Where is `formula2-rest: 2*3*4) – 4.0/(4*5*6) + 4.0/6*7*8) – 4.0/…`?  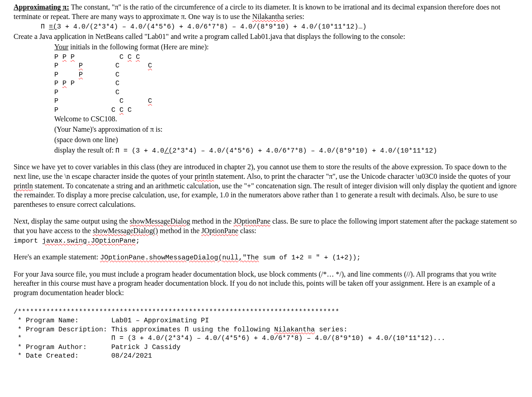
formula2-rest: 2*3*4) – 4.0/(4*5*6) + 4.0/6*7*8) – 4.0/… is located at coordinates (305, 151).